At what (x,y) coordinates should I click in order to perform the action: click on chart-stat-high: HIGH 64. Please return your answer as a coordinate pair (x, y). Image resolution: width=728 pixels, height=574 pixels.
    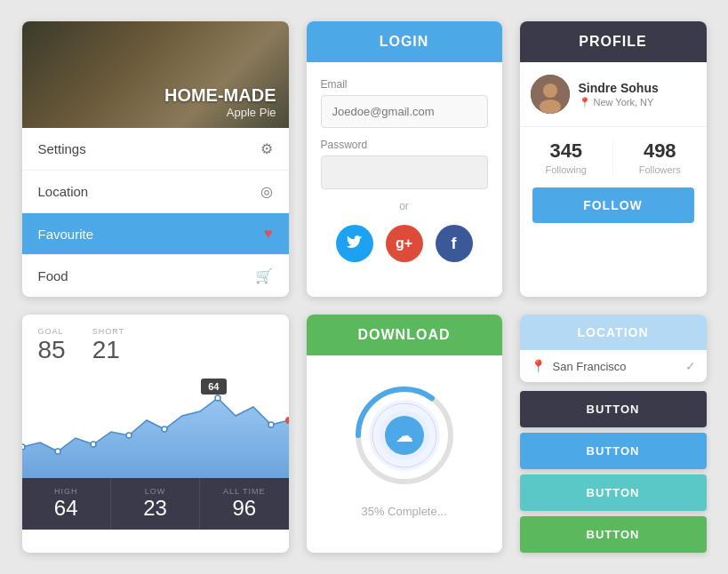
    Looking at the image, I should click on (67, 504).